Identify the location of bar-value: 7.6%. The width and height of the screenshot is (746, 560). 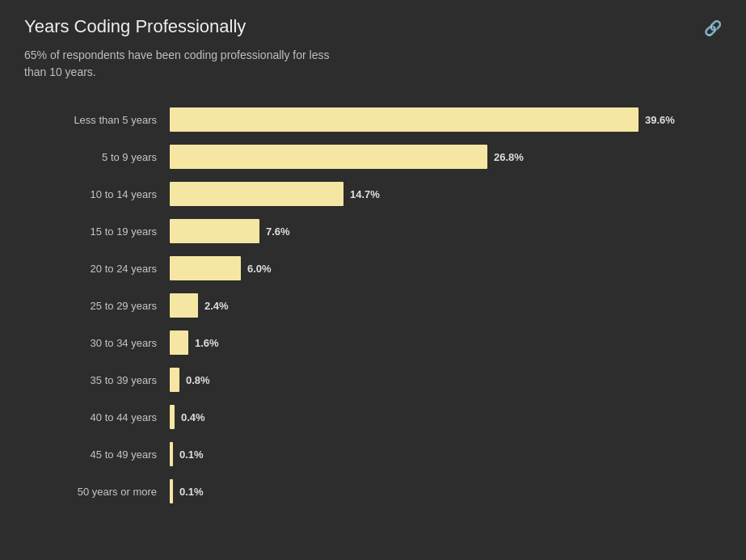
(278, 231).